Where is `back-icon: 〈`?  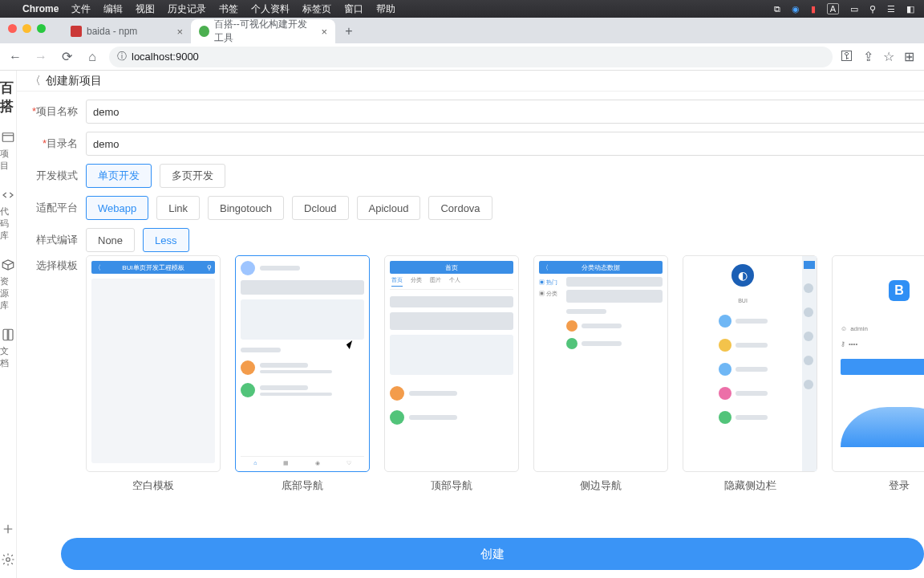
back-icon: 〈 is located at coordinates (35, 81).